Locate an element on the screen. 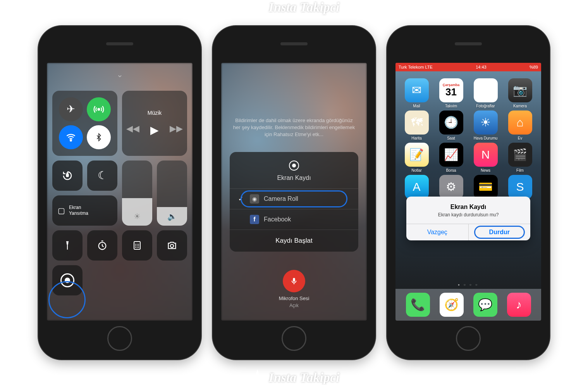 This screenshot has height=385, width=588. maps-icon: 🗺 is located at coordinates (417, 123).